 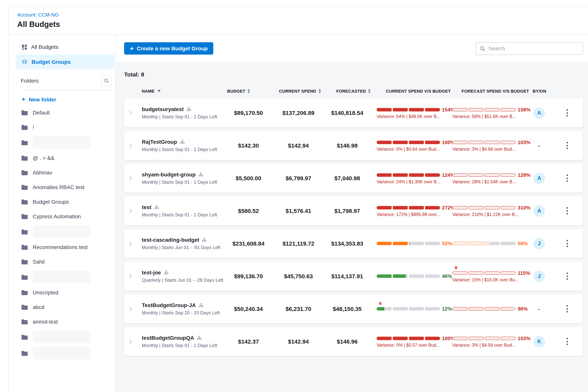 I want to click on sidebar-item-all-budgets: All Budgets, so click(x=65, y=47).